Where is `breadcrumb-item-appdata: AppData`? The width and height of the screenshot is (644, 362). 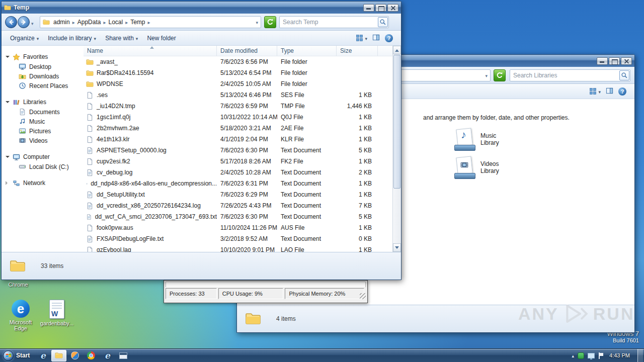 breadcrumb-item-appdata: AppData is located at coordinates (90, 22).